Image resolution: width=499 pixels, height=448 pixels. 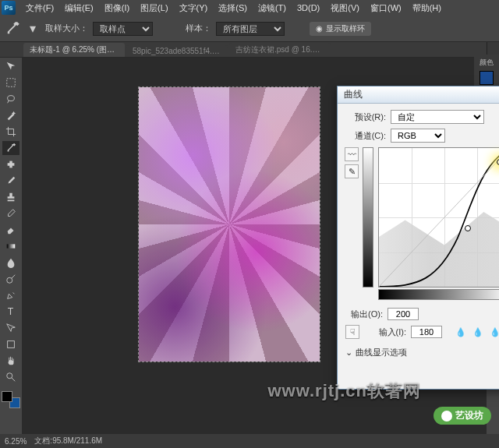 What do you see at coordinates (426, 332) in the screenshot?
I see `input-field` at bounding box center [426, 332].